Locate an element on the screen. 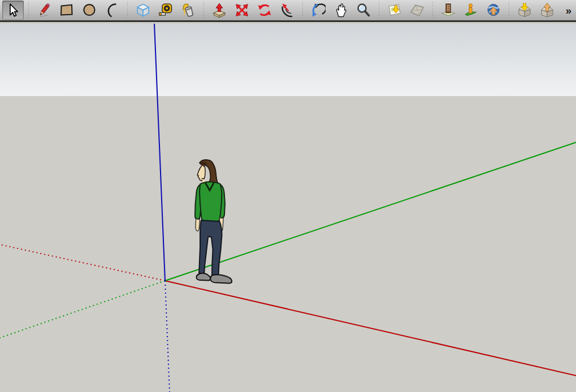  figure-chin-line is located at coordinates (203, 178).